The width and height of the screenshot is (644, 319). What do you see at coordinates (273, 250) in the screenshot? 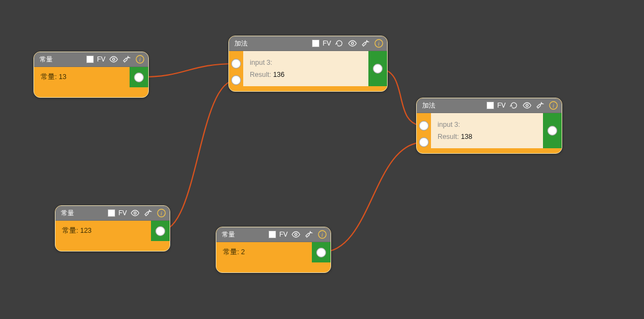
I see `node-const2: 常量 FV i 常量: 2` at bounding box center [273, 250].